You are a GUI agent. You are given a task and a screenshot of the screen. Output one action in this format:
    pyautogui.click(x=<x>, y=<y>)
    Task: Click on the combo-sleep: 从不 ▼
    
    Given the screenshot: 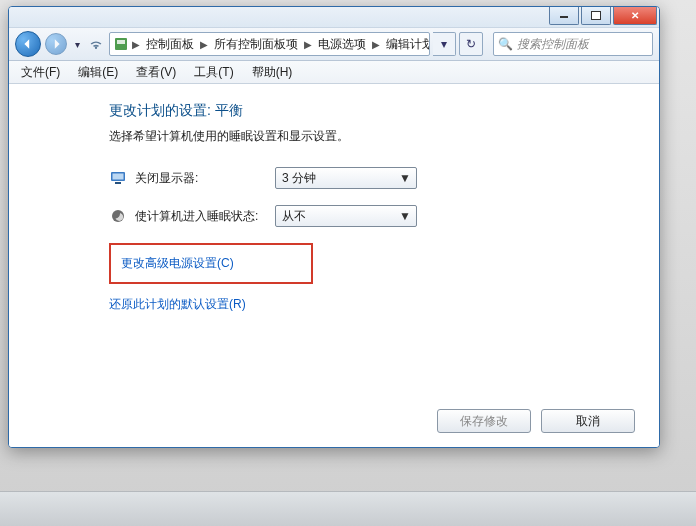 What is the action you would take?
    pyautogui.click(x=346, y=216)
    